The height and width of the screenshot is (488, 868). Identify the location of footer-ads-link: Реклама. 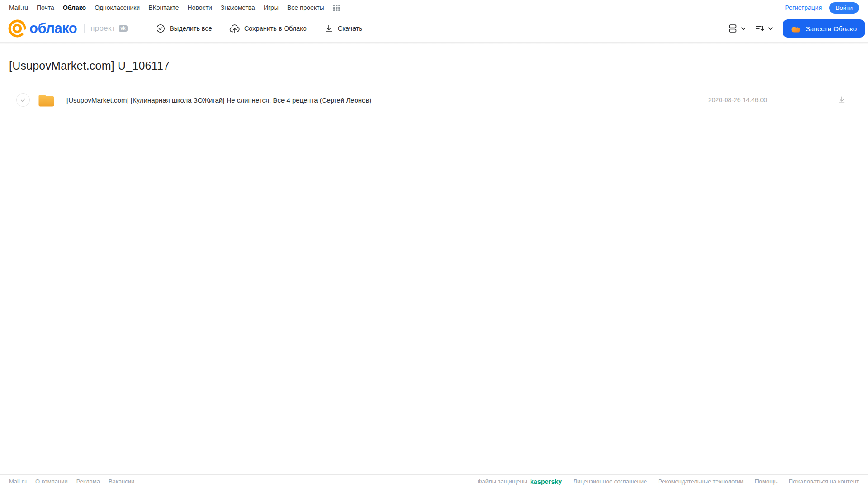
(88, 481).